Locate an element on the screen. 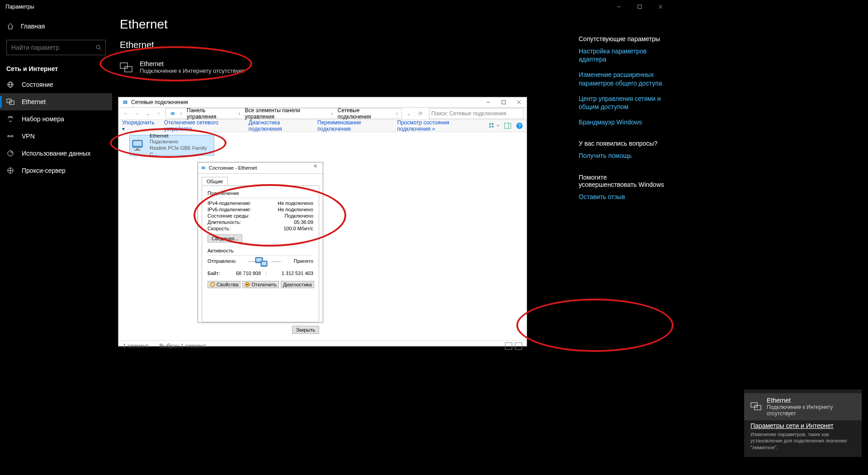  refresh-button: ⟳ is located at coordinates (420, 114).